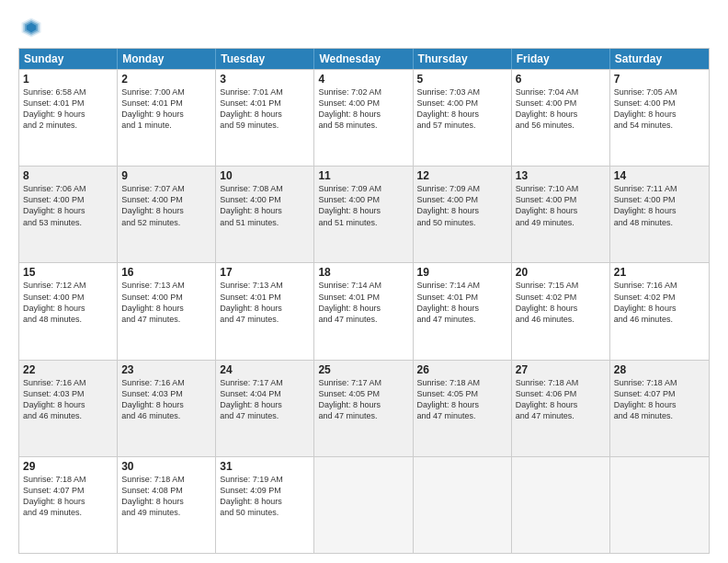 The width and height of the screenshot is (728, 563). I want to click on header-day-wednesday: Wednesday, so click(364, 59).